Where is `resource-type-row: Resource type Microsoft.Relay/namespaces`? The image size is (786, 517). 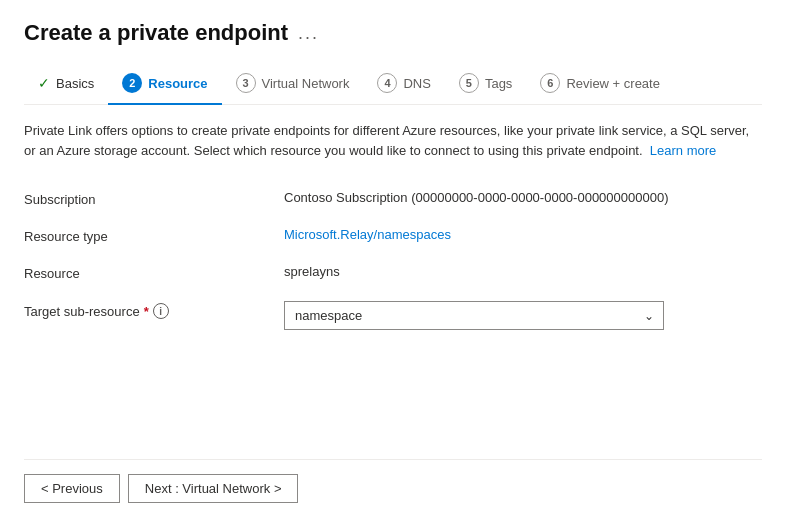
resource-type-row: Resource type Microsoft.Relay/namespaces is located at coordinates (393, 236).